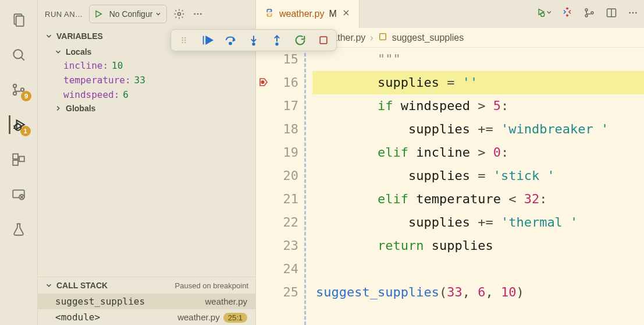 This screenshot has height=325, width=644. What do you see at coordinates (147, 80) in the screenshot?
I see `variable-row: temperature: 33` at bounding box center [147, 80].